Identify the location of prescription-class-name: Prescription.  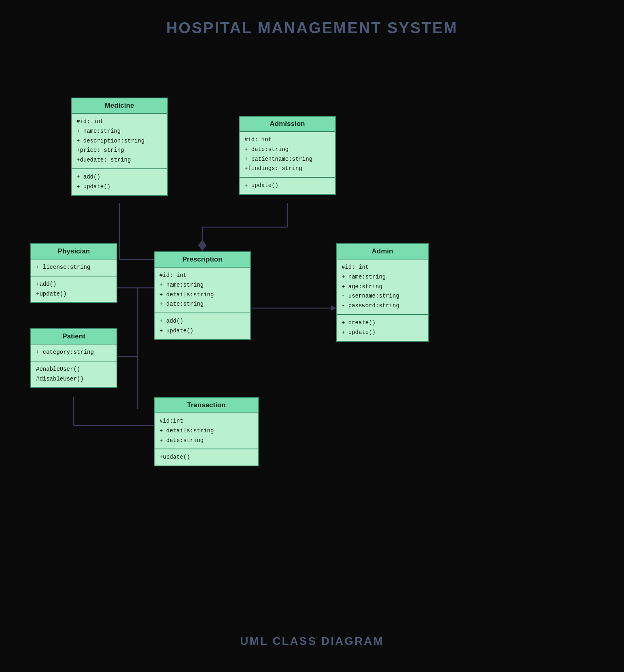
(202, 260).